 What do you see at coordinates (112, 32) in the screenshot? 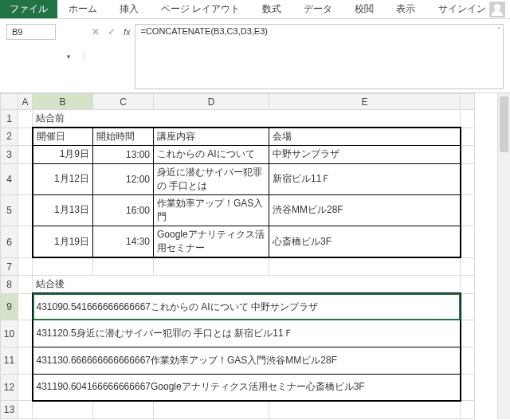
I see `enter-icon: ✓` at bounding box center [112, 32].